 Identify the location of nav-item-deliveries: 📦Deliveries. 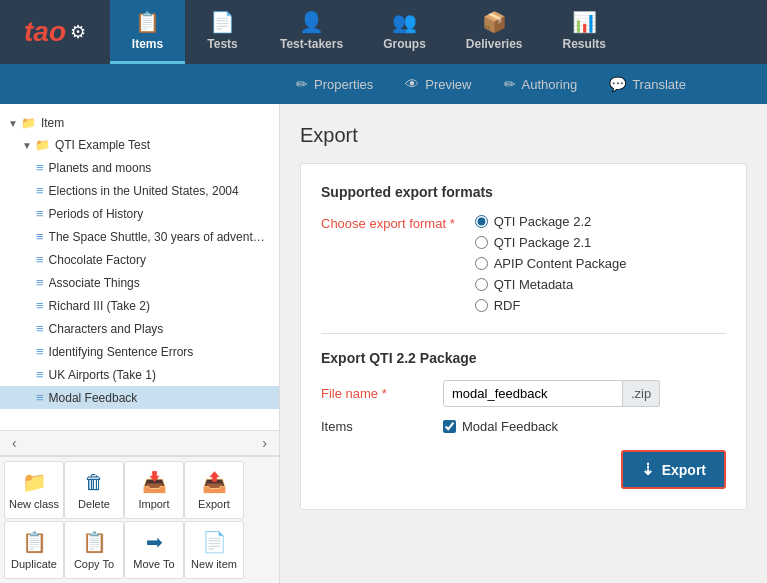
(494, 32).